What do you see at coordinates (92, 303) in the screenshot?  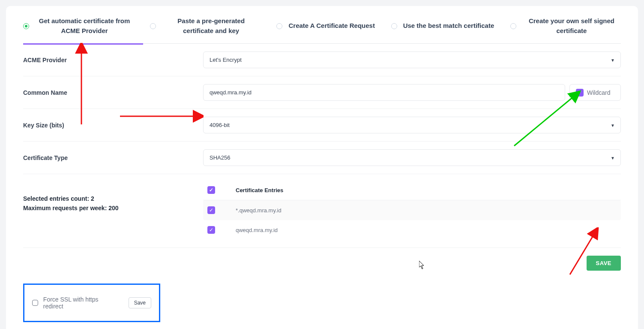 I see `force-ssl-box: Force SSL with https redirect Save` at bounding box center [92, 303].